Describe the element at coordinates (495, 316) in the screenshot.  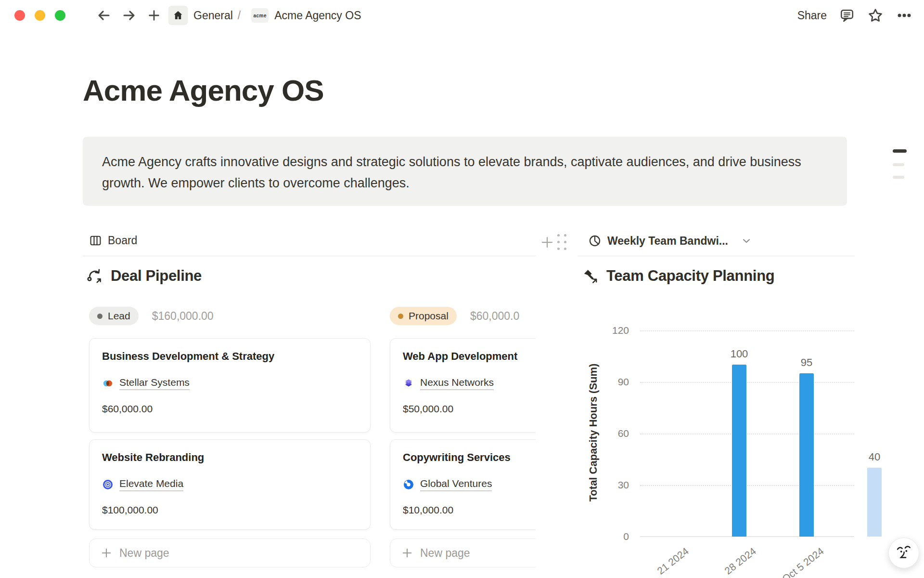
I see `column-sum: $60,000.0` at that location.